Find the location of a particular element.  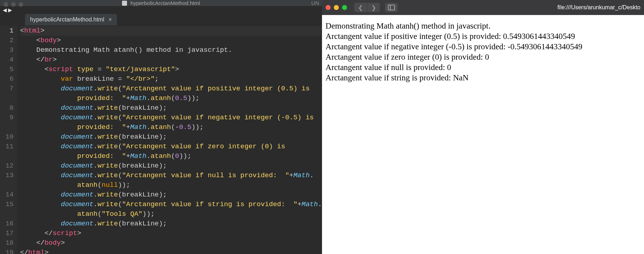

code-line: </script> is located at coordinates (171, 234).